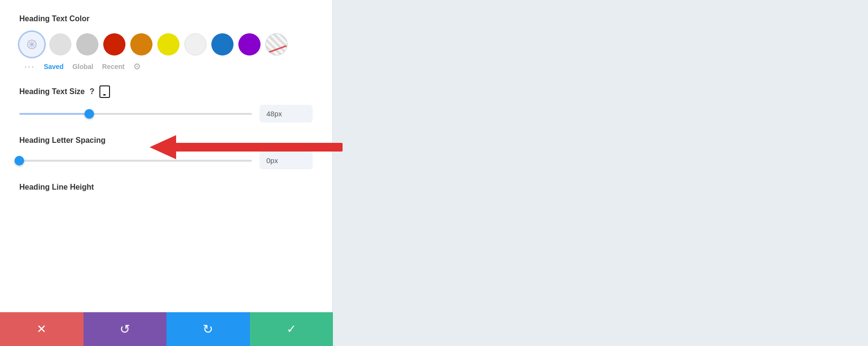 The height and width of the screenshot is (346, 868). I want to click on more-dots: ···, so click(30, 67).